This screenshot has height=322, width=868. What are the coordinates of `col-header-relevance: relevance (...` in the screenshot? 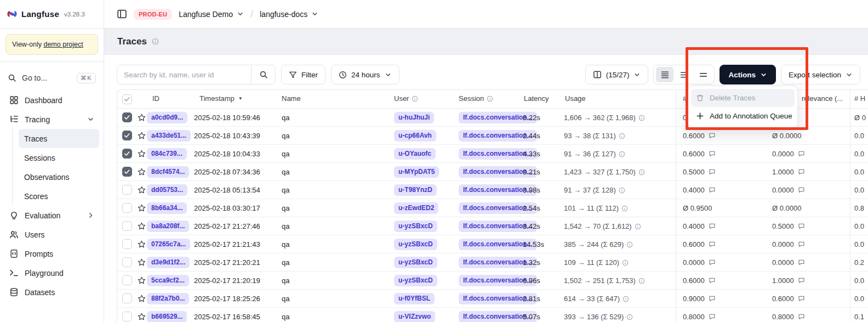 It's located at (822, 99).